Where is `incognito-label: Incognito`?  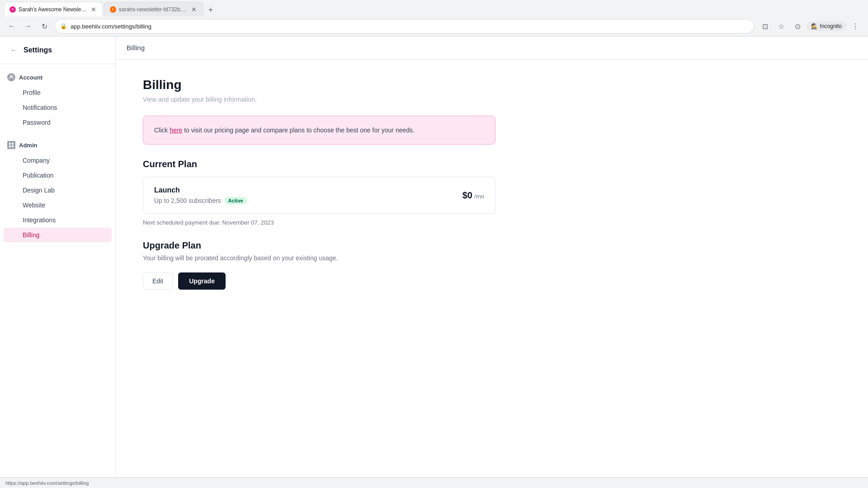 incognito-label: Incognito is located at coordinates (831, 26).